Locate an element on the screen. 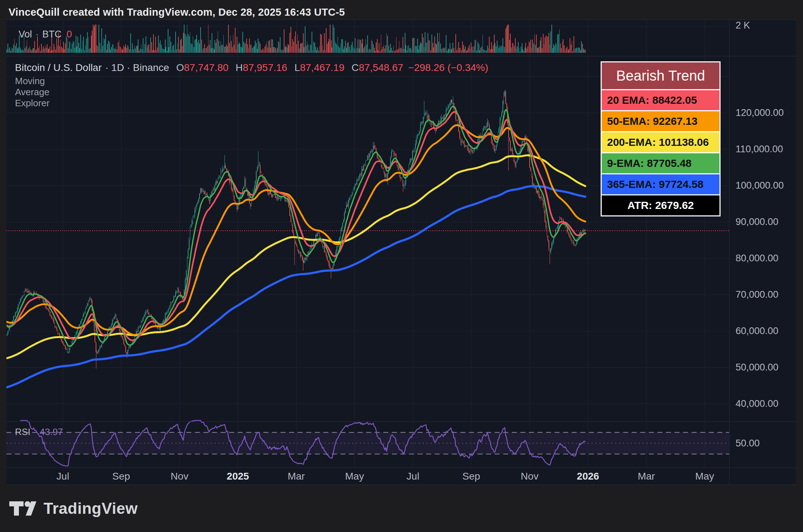 Image resolution: width=803 pixels, height=532 pixels. symbol-ohlc-line: Bitcoin / U.S. Dollar· 1D · BinanceO87,7… is located at coordinates (252, 68).